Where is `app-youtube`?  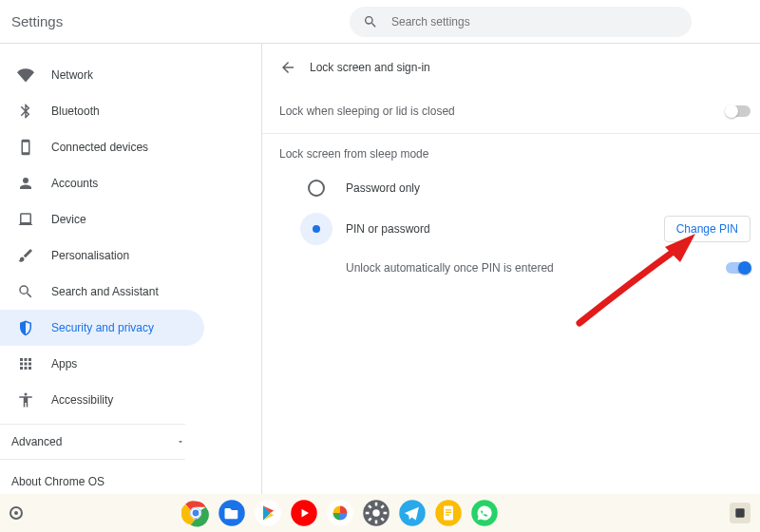 app-youtube is located at coordinates (304, 513).